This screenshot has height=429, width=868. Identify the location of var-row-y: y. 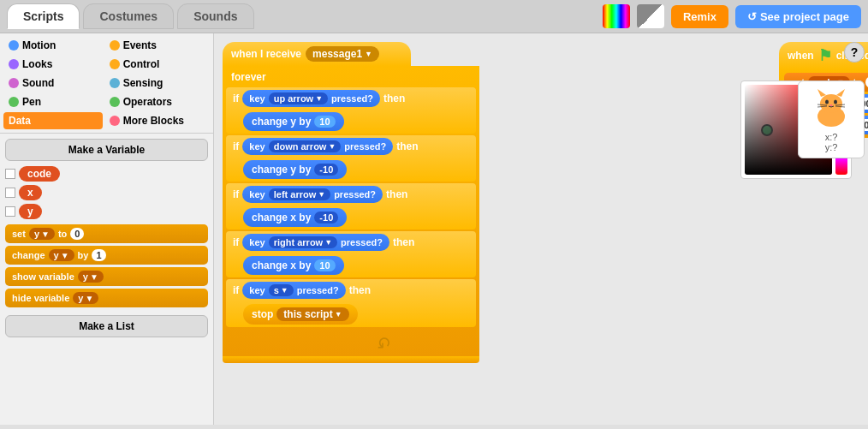
(106, 212).